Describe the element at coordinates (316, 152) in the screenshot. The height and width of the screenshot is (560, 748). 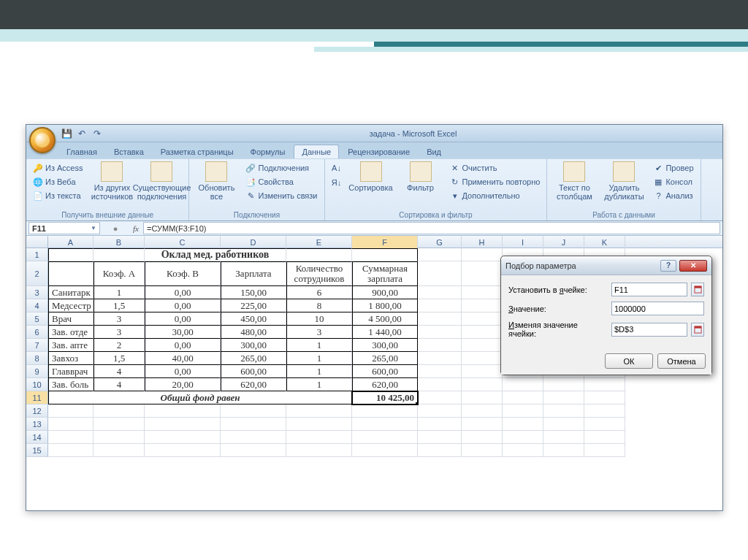
I see `tab-data: Данные` at that location.